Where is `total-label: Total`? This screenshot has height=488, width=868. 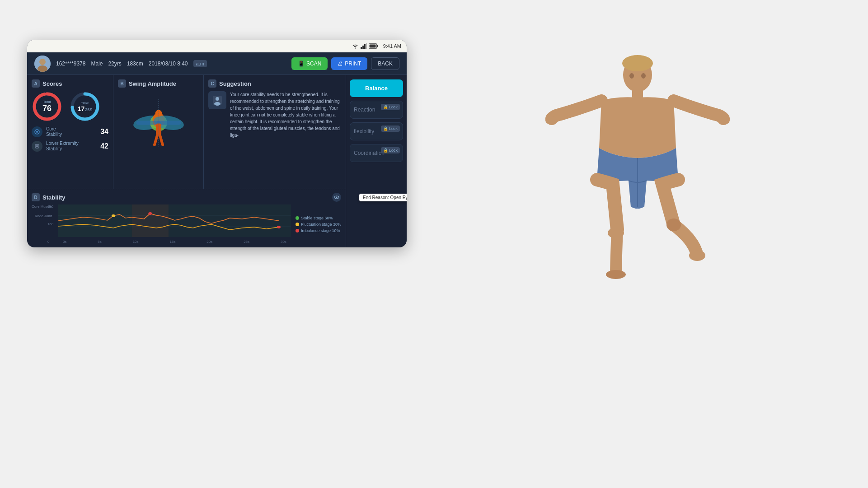
total-label: Total is located at coordinates (47, 102).